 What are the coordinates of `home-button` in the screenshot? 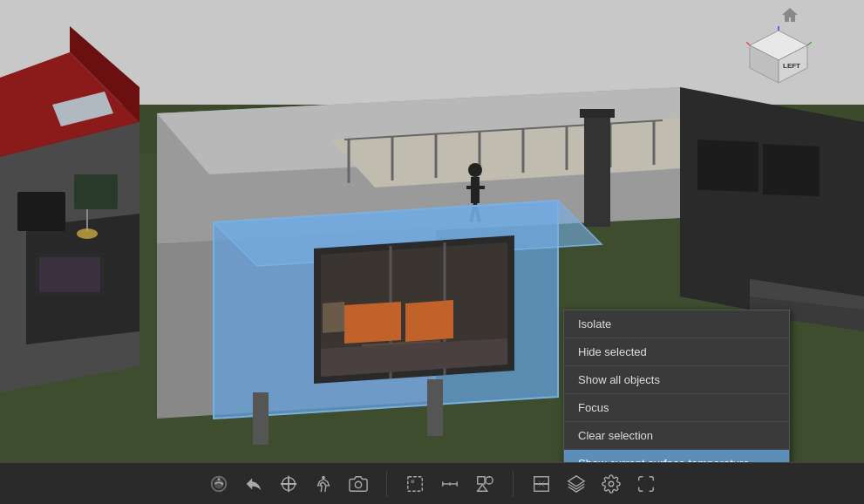 It's located at (790, 17).